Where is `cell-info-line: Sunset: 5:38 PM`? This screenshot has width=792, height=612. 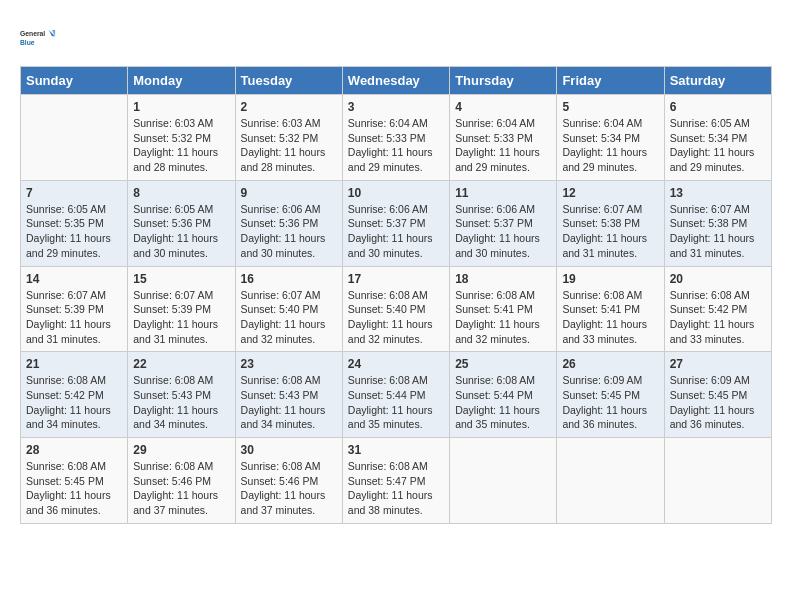 cell-info-line: Sunset: 5:38 PM is located at coordinates (610, 224).